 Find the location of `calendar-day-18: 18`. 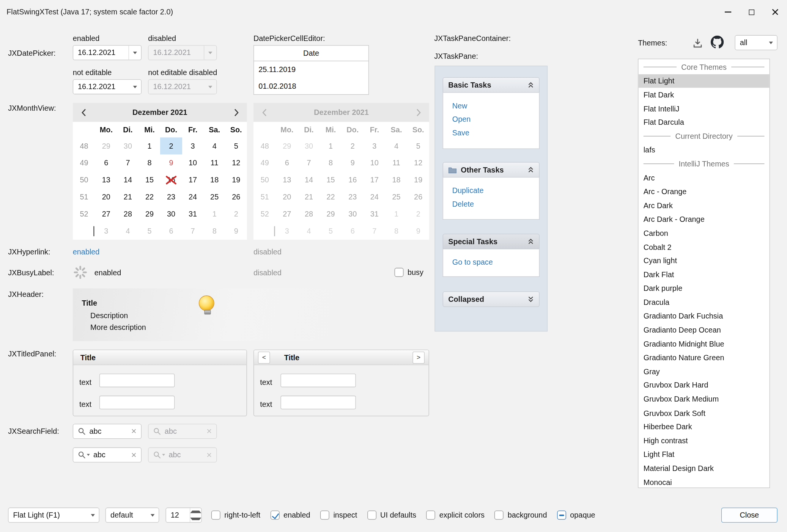

calendar-day-18: 18 is located at coordinates (215, 180).